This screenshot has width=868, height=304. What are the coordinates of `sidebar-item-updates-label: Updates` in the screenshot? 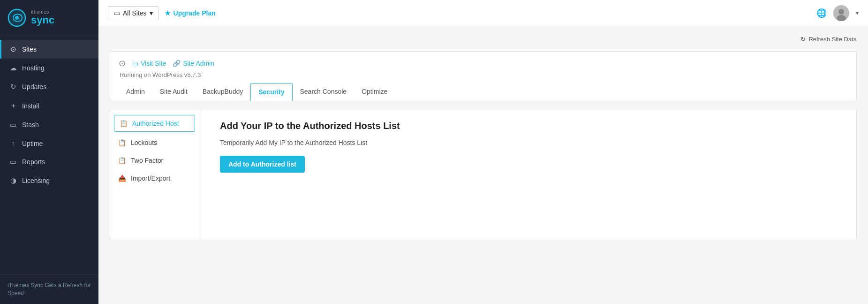 It's located at (34, 87).